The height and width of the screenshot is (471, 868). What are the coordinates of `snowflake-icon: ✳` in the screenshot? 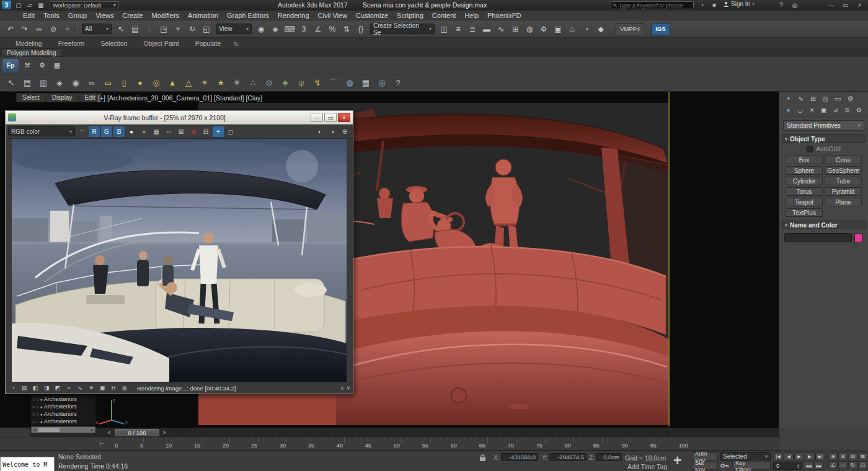 It's located at (237, 83).